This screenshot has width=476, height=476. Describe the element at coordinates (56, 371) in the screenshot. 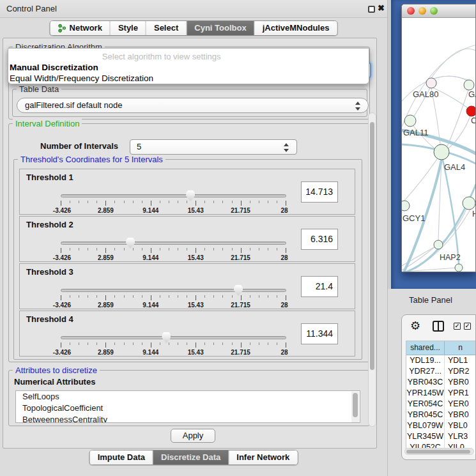

I see `attributes-group-title: Attributes to discretize` at that location.